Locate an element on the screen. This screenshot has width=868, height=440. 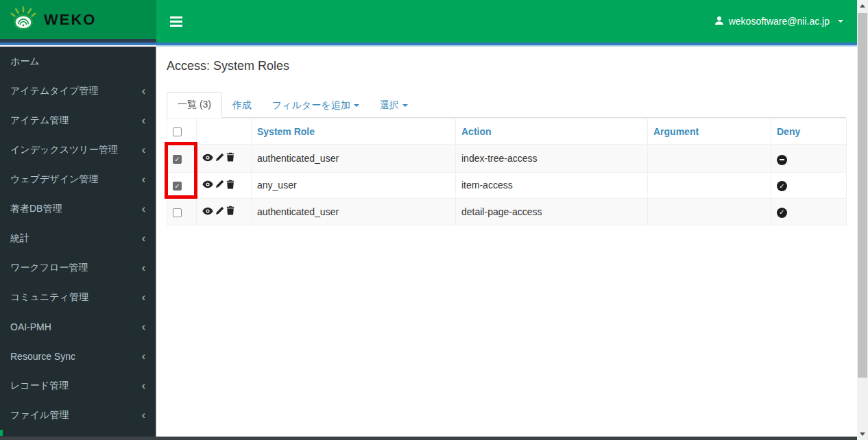
sidebar-item-statistics: 統計‹ is located at coordinates (78, 239).